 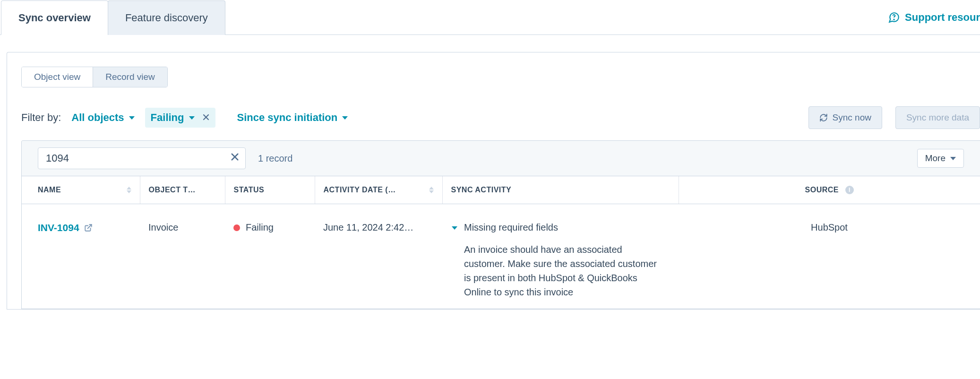 What do you see at coordinates (65, 228) in the screenshot?
I see `record-name-link: INV-1094` at bounding box center [65, 228].